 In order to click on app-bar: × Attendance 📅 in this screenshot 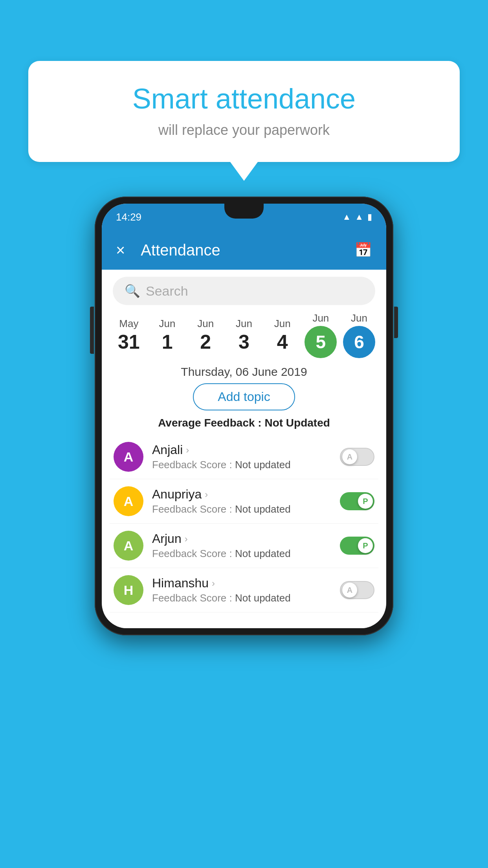, I will do `click(244, 250)`.